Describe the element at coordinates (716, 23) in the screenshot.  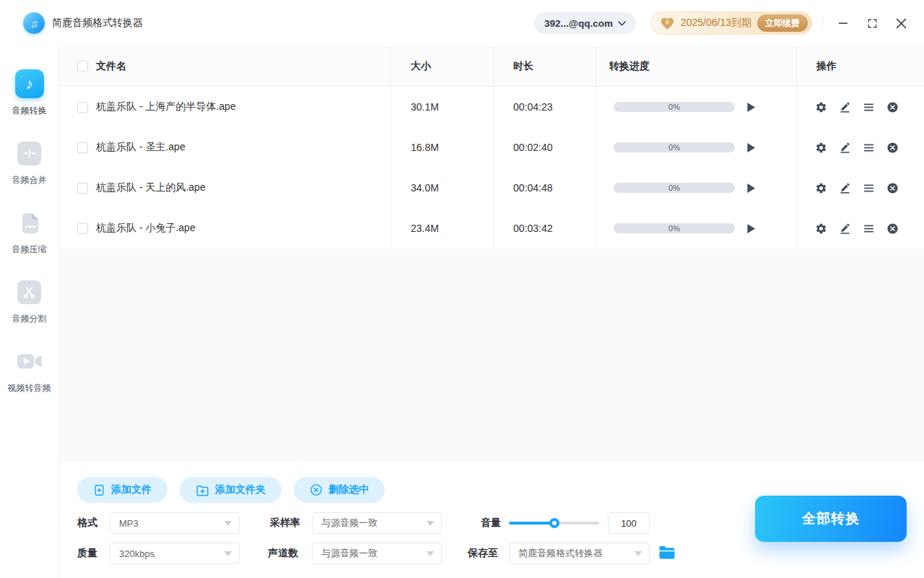
I see `vip-expiry-date: 2025/06/13到期` at that location.